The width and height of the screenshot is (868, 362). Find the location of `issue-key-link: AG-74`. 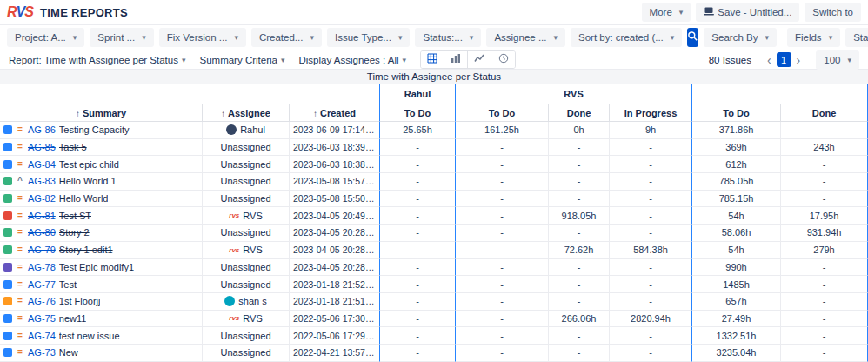

issue-key-link: AG-74 is located at coordinates (42, 336).